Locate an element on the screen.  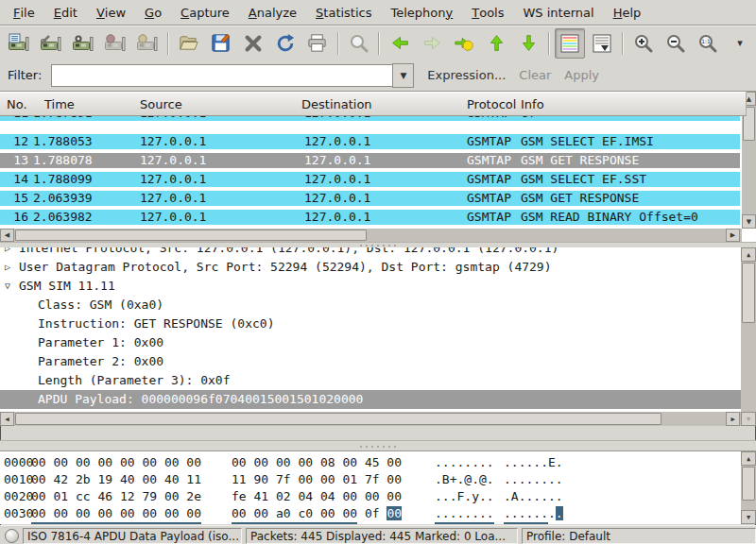
packet-row-15: 152.063939127.0.0.1127.0.0.1GSMTAPGSM GE… is located at coordinates (370, 200).